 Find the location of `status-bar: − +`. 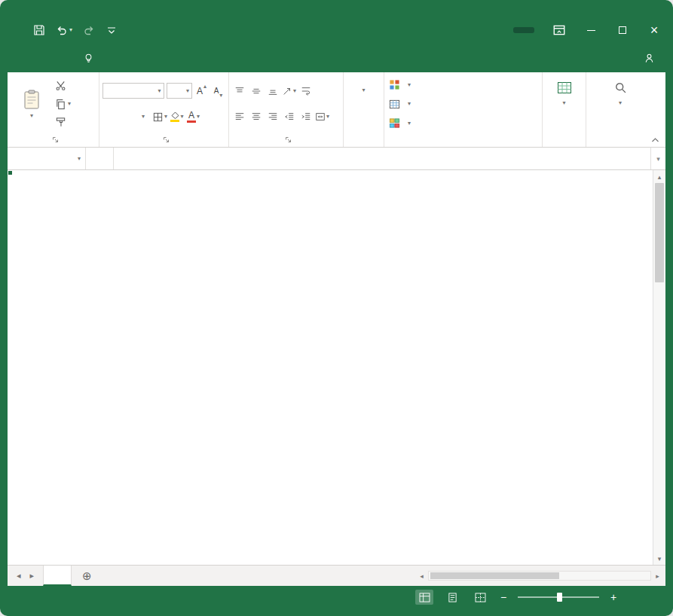

status-bar: − + is located at coordinates (336, 597).